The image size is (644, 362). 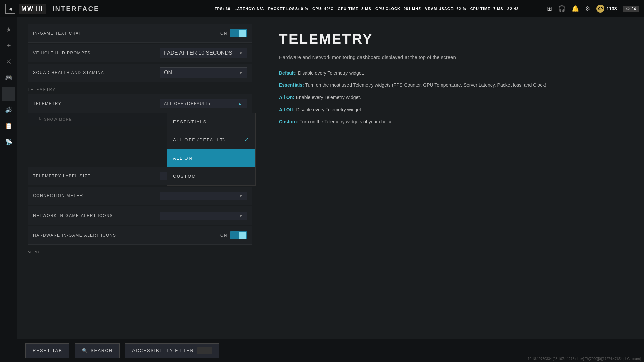 What do you see at coordinates (211, 176) in the screenshot?
I see `option-custom: CUSTOM` at bounding box center [211, 176].